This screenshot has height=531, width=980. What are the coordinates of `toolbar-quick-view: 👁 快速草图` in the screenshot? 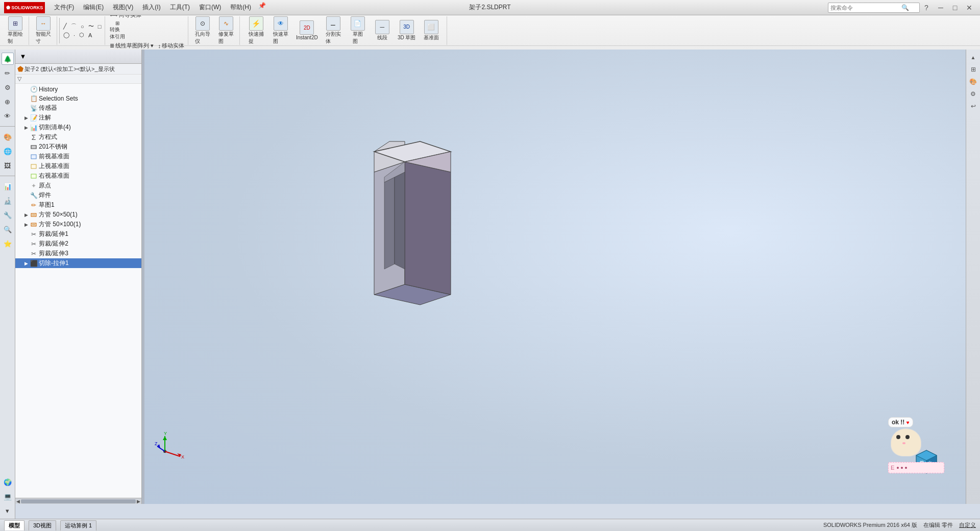 It's located at (281, 31).